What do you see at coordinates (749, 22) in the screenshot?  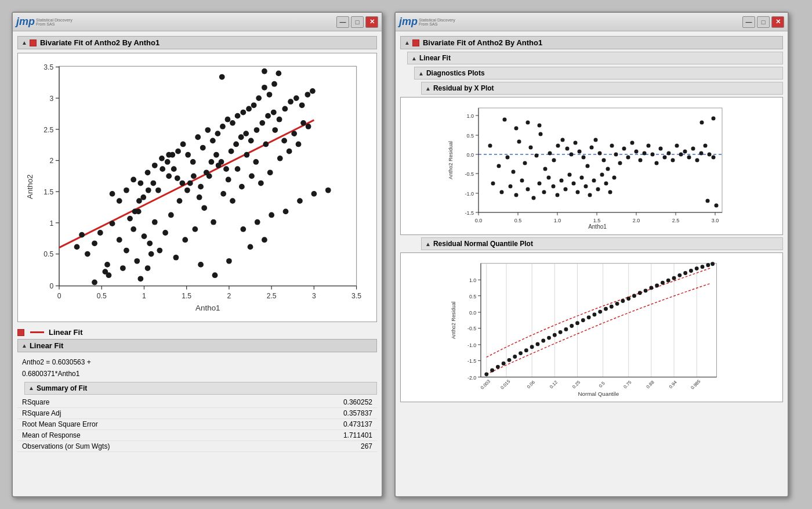 I see `right-minimize-button: —` at bounding box center [749, 22].